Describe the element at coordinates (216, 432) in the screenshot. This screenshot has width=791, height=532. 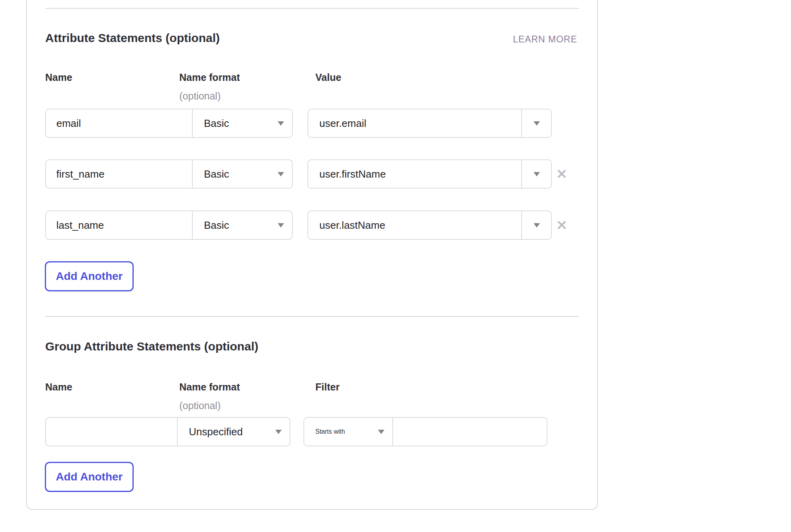
I see `name-format-value: Unspecified` at that location.